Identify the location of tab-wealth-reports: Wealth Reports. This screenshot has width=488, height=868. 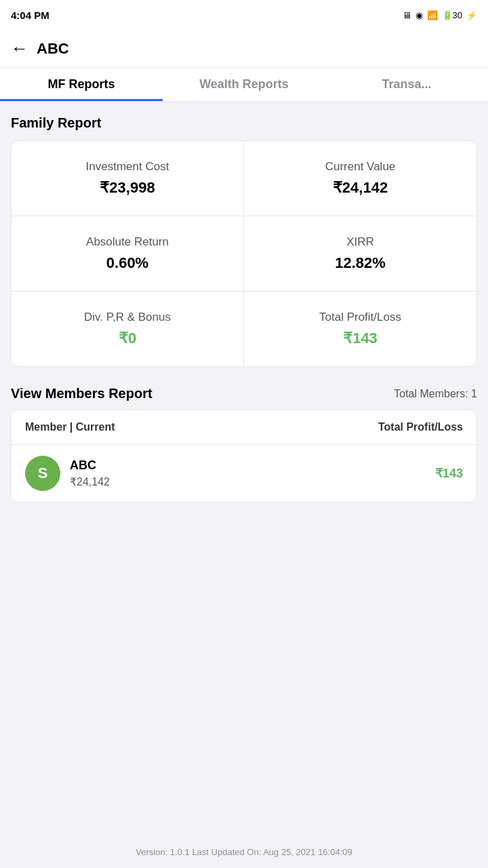
(244, 84).